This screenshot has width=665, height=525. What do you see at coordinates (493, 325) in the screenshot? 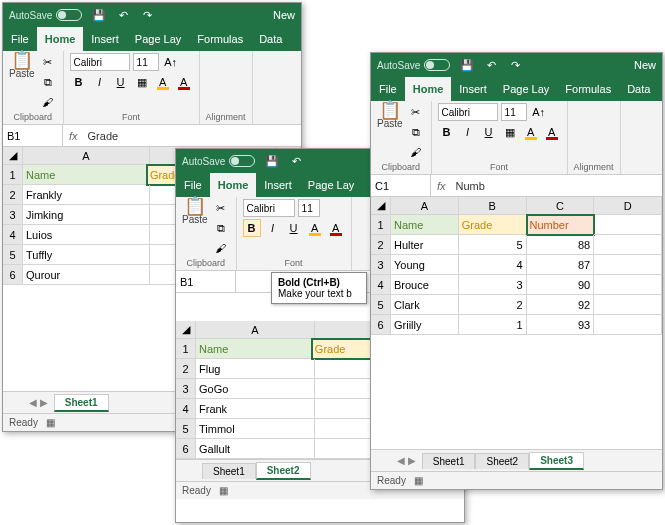
I see `cell: 1` at bounding box center [493, 325].